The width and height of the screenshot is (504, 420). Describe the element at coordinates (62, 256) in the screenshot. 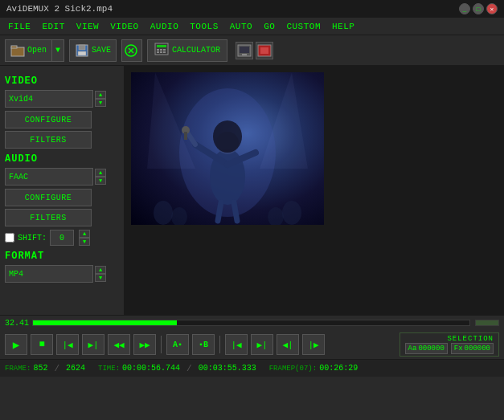

I see `format-section-label: Format` at that location.